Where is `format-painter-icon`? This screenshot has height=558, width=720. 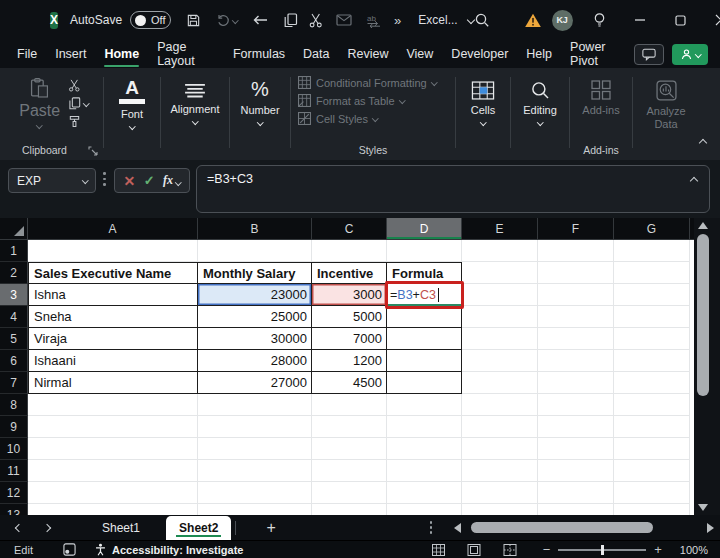 format-painter-icon is located at coordinates (78, 122).